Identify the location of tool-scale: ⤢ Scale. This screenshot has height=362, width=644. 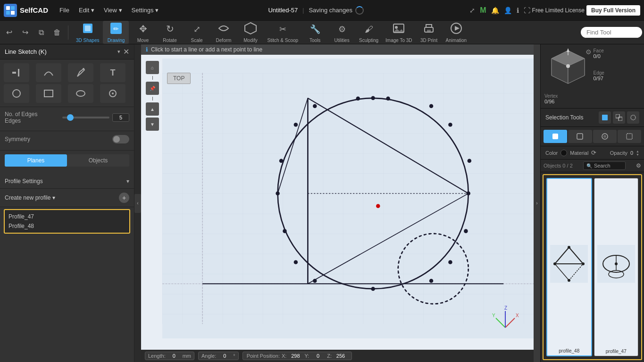
(196, 32).